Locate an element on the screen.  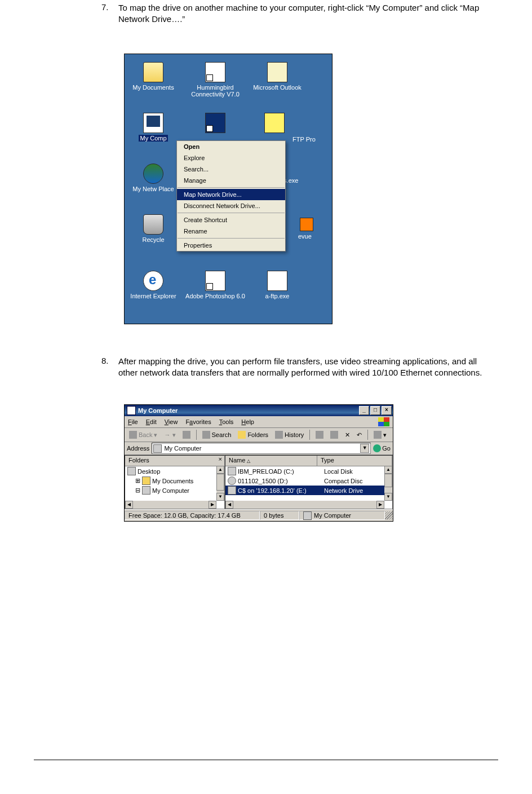
tree-desktop: Desktop is located at coordinates (175, 471).